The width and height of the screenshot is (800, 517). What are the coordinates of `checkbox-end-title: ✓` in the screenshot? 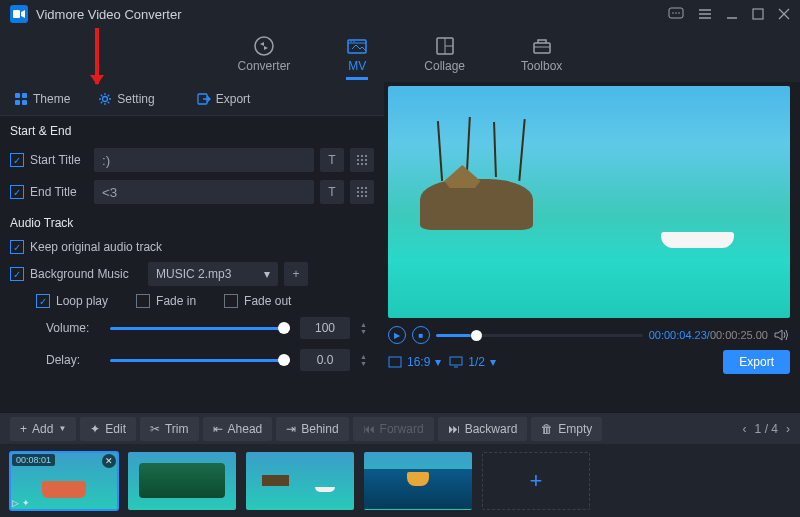 It's located at (17, 192).